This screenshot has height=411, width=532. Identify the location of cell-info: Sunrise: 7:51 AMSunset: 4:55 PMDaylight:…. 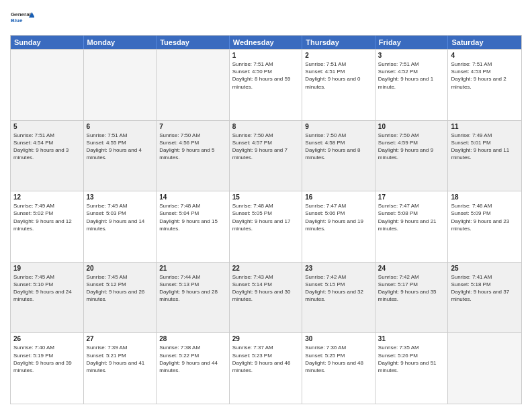
(120, 146).